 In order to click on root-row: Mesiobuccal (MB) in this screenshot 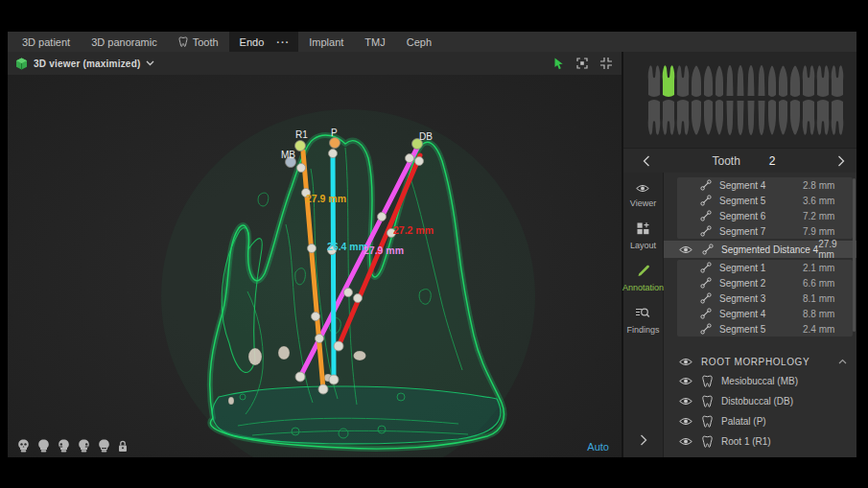, I will do `click(760, 382)`.